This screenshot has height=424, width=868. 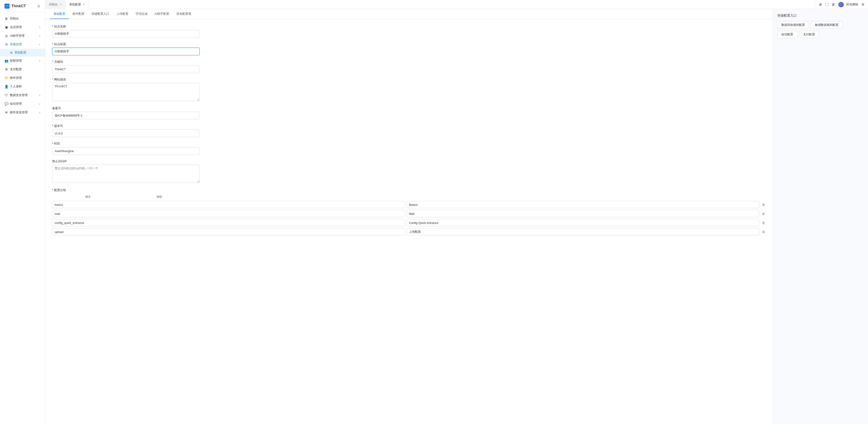 What do you see at coordinates (809, 34) in the screenshot?
I see `payment-config-button: 支付配置` at bounding box center [809, 34].